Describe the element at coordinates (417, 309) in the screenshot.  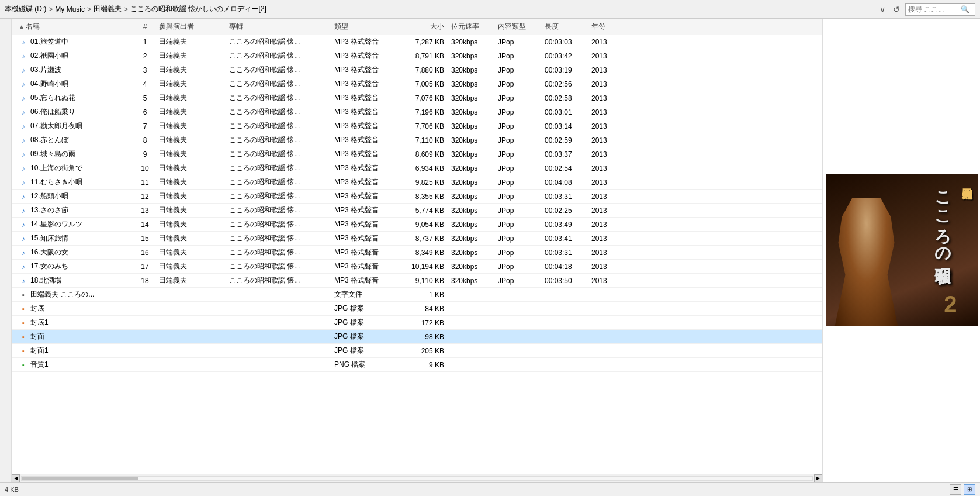
I see `table-row: ▪ 封底 JPG 檔案 84 KB` at that location.